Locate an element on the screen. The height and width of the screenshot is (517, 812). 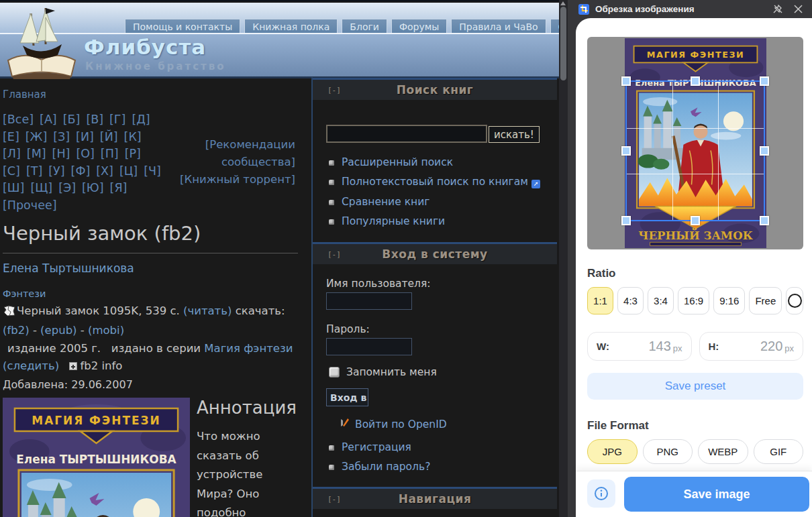
download-mobi-link: (mobi) is located at coordinates (106, 330).